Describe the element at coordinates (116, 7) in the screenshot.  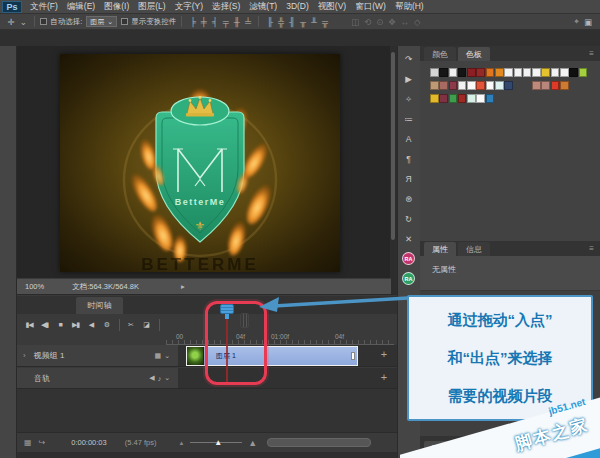
I see `menu-item: 图像(I)` at that location.